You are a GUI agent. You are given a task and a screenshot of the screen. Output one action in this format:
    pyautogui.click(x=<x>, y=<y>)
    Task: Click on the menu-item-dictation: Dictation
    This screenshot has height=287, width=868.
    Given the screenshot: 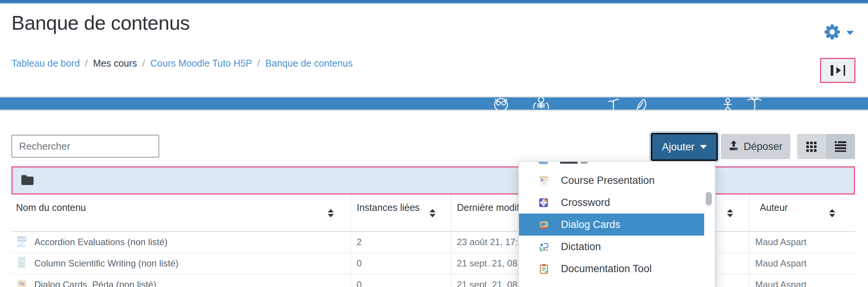 What is the action you would take?
    pyautogui.click(x=612, y=247)
    